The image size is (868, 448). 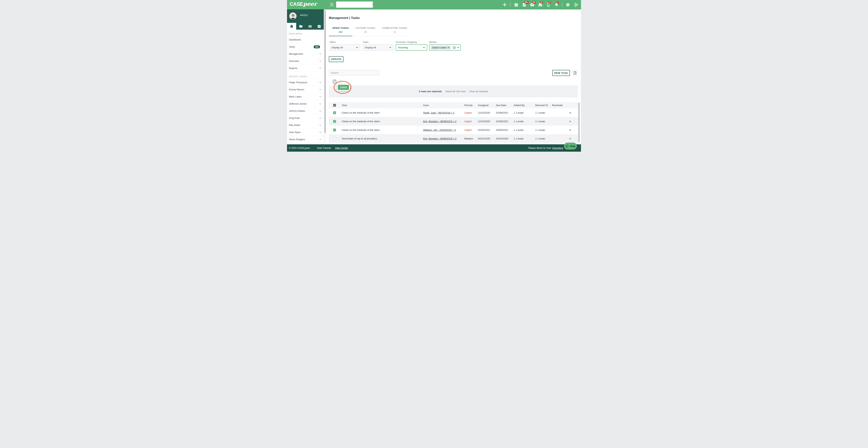 I want to click on recent-case-emma-nelson: Emma Nelson, so click(x=305, y=90).